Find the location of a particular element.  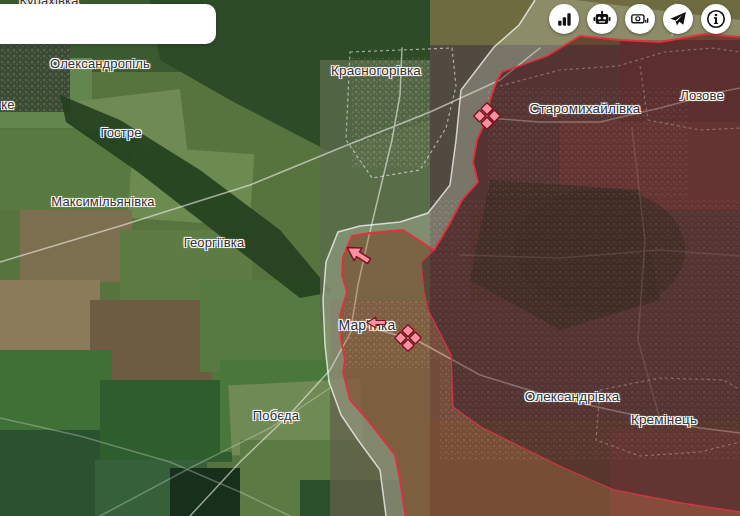

toolbar is located at coordinates (640, 19).